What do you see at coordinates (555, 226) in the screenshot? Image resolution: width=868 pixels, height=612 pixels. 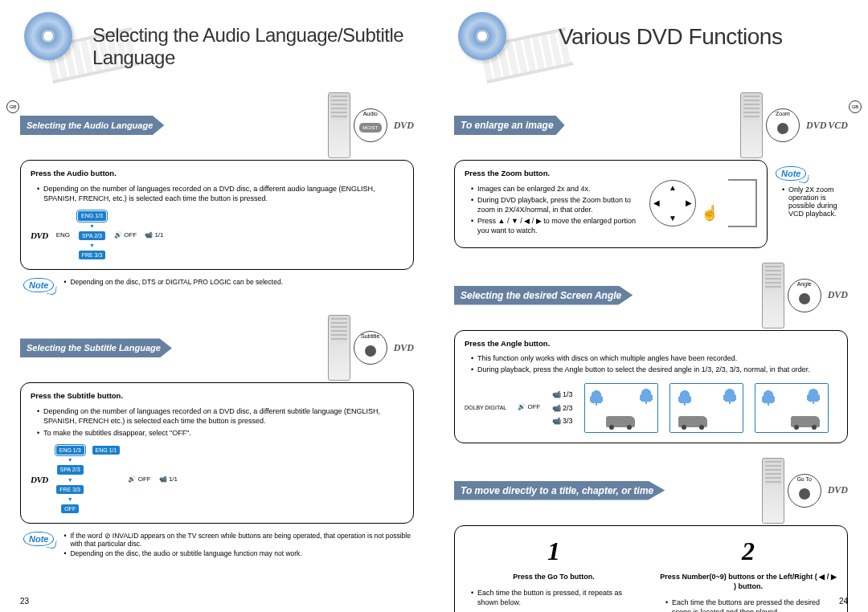 I see `bullet-text: Press ▲ / ▼ / ◀ / ▶ to move the enlarged…` at bounding box center [555, 226].